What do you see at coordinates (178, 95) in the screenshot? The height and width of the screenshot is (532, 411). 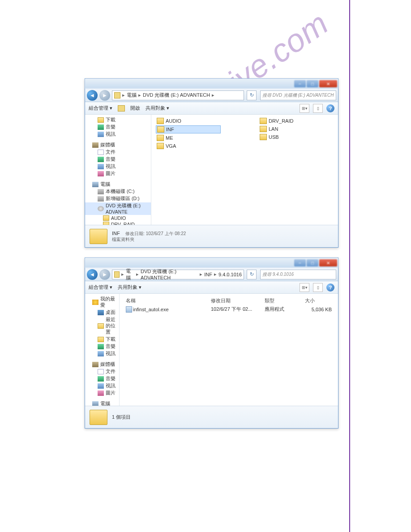 I see `breadcrumb: ▸ 電腦 ▸ DVD 光碟機 (E:) ADVANTECH ▸` at bounding box center [178, 95].